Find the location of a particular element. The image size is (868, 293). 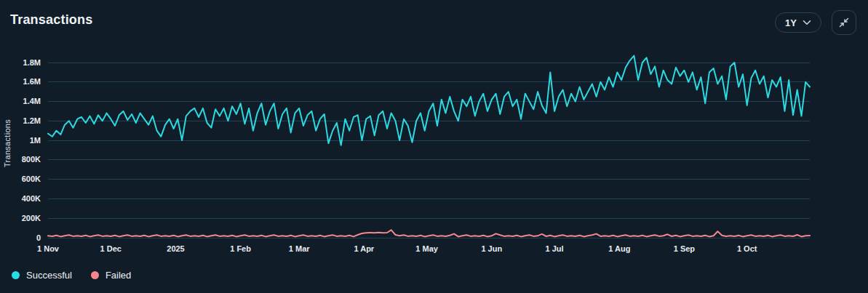

y-tick: 0 is located at coordinates (20, 238).